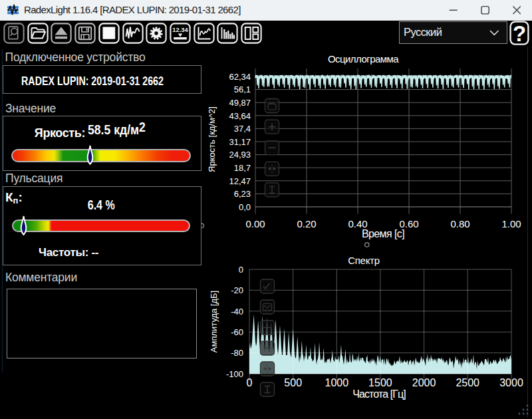 This screenshot has height=419, width=532. What do you see at coordinates (237, 311) in the screenshot?
I see `svg-text: -40` at bounding box center [237, 311].